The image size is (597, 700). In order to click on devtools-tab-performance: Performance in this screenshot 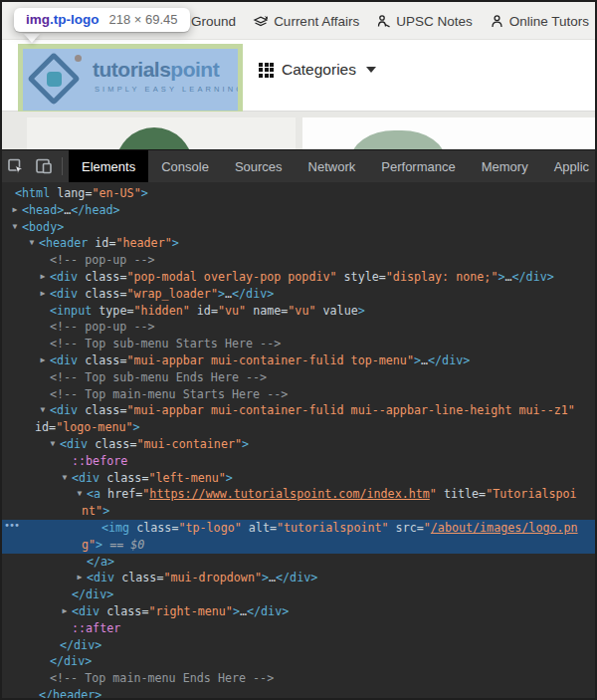, I will do `click(418, 166)`.